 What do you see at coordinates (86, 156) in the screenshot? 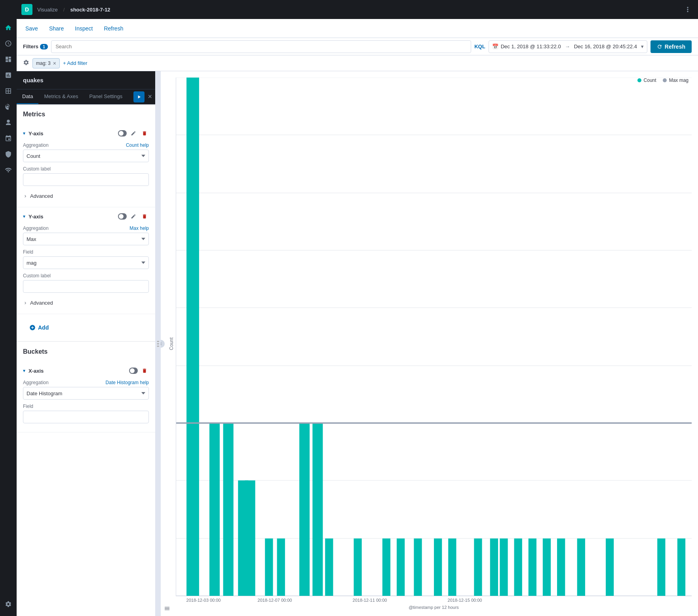
I see `aggregation-1-select: Count Average Sum Min Max` at bounding box center [86, 156].